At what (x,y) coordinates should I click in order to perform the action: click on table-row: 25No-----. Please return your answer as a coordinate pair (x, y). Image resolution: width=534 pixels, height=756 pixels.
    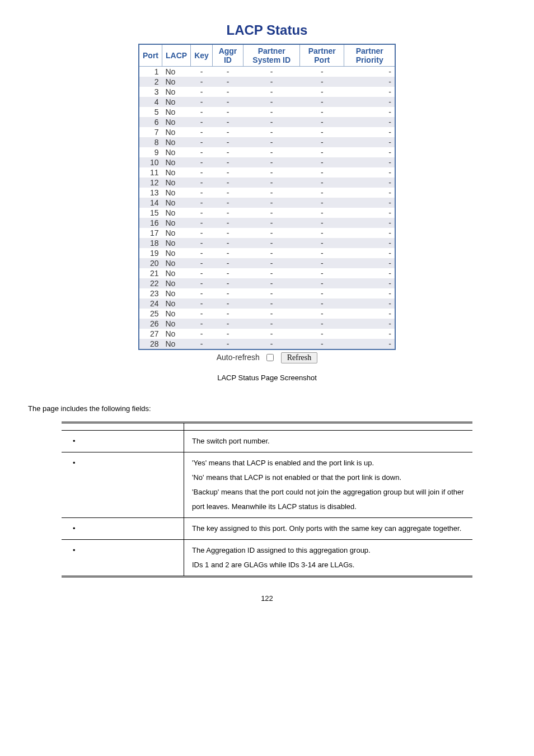
    Looking at the image, I should click on (267, 314).